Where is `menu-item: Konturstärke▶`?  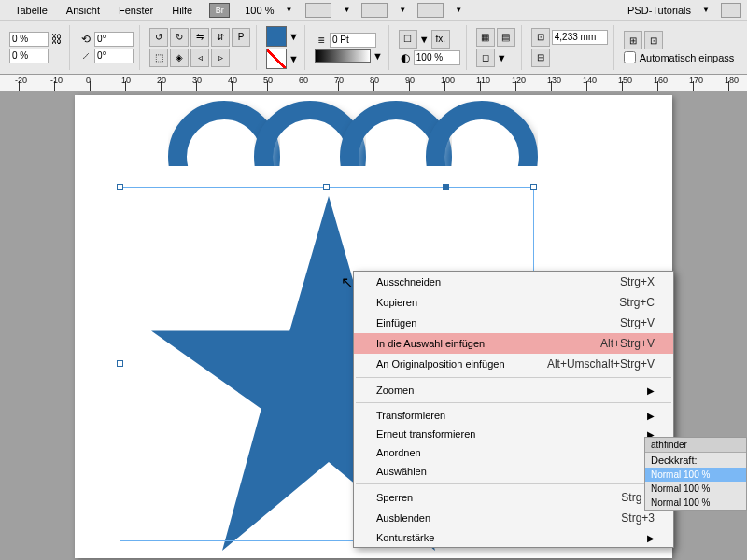 menu-item: Konturstärke▶ is located at coordinates (514, 538).